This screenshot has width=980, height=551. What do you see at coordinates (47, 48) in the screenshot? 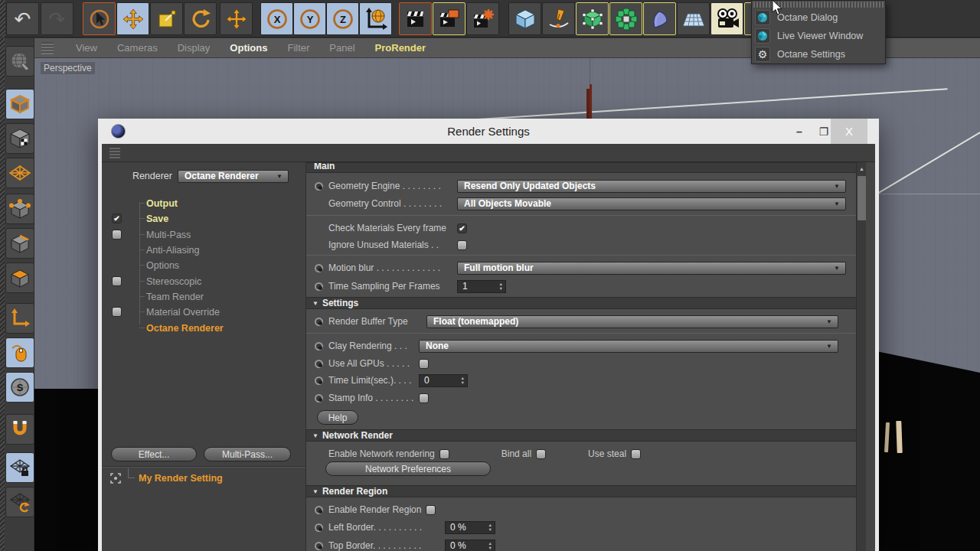
I see `menu-grip` at bounding box center [47, 48].